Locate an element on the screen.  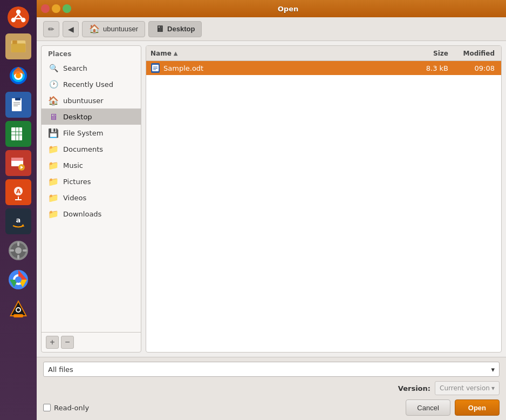
taskbar: A a is located at coordinates (18, 210).